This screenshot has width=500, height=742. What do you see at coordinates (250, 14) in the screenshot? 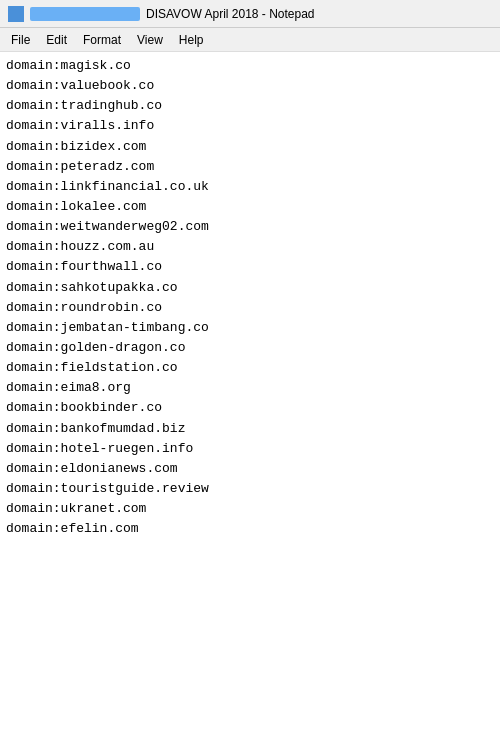
I see `title-bar: DISAVOW April 2018 - Notepad` at bounding box center [250, 14].